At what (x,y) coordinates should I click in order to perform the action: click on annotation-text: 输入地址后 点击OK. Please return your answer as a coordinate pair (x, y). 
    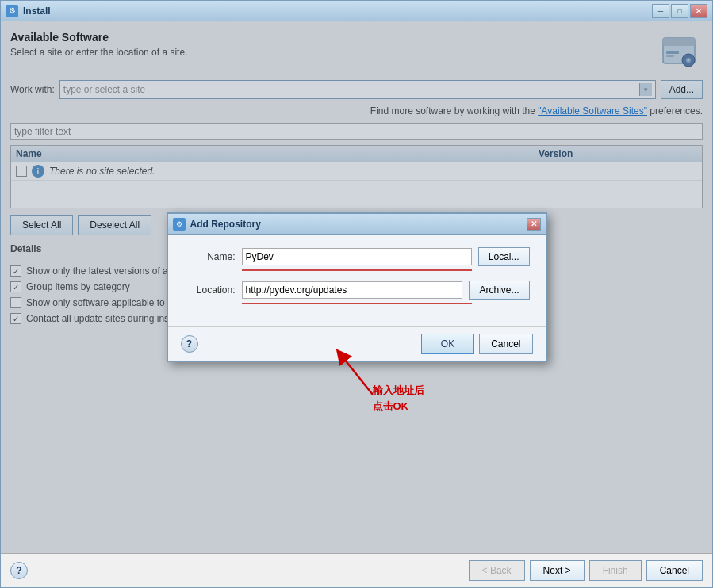
    Looking at the image, I should click on (398, 398).